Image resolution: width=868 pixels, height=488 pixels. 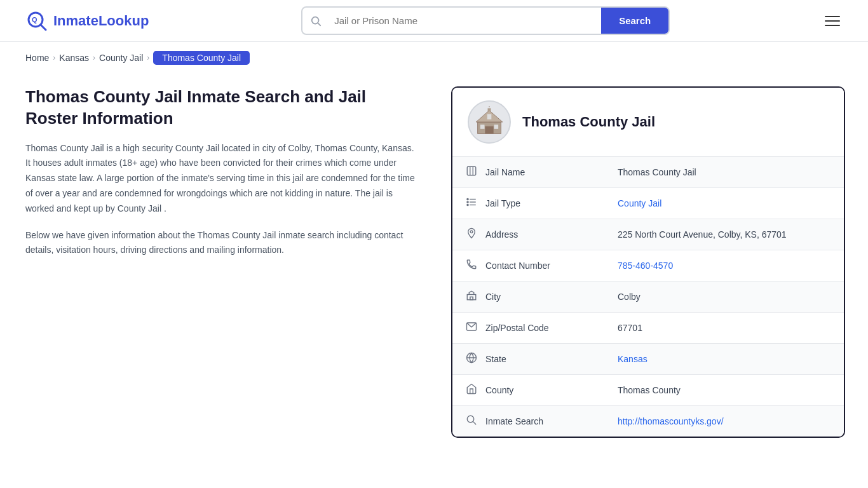 What do you see at coordinates (518, 266) in the screenshot?
I see `label-text: Contact Number` at bounding box center [518, 266].